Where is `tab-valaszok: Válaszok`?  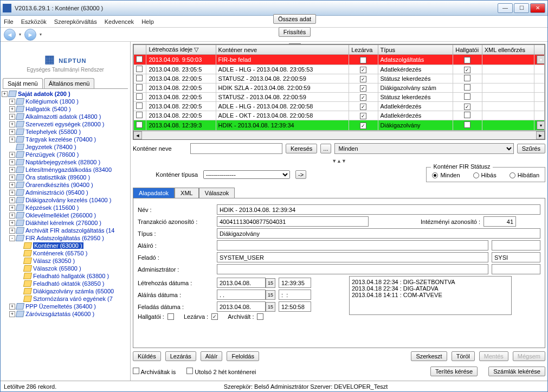
tab-valaszok: Válaszok is located at coordinates (217, 193).